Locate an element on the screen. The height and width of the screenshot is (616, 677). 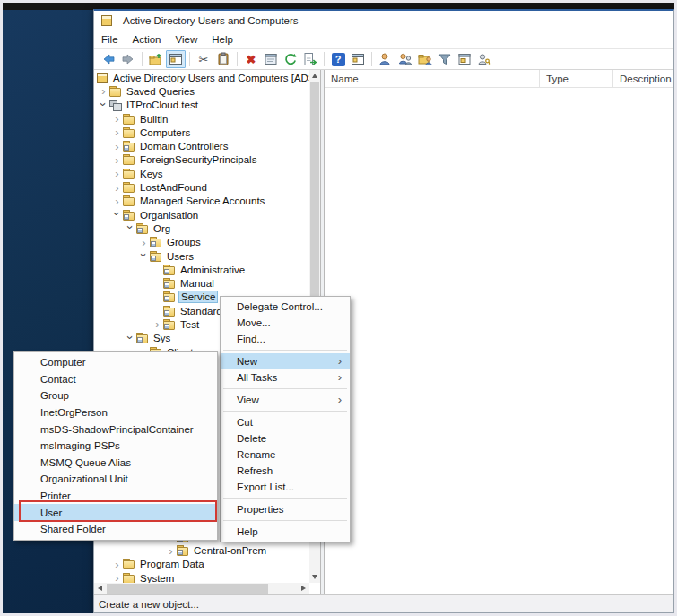
menu-item-delegate-control: Delegate Control... is located at coordinates (285, 307).